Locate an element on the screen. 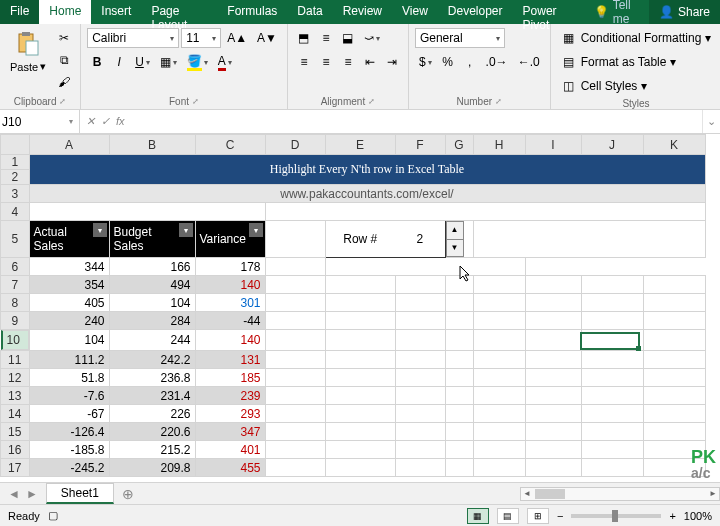  table-header: Budget Sales▾ is located at coordinates (152, 240).